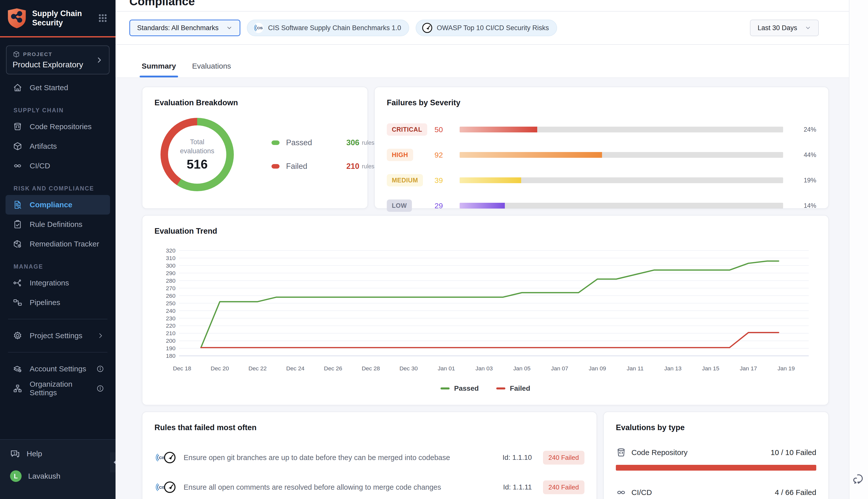 The height and width of the screenshot is (499, 868). Describe the element at coordinates (58, 224) in the screenshot. I see `sidebar-item-rule-definitions: Rule Definitions` at that location.